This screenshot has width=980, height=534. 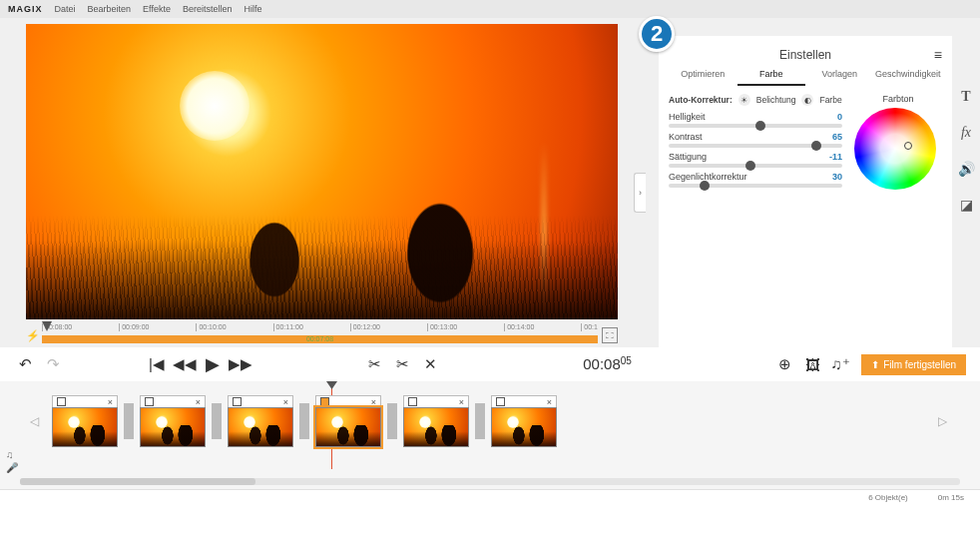 What do you see at coordinates (436, 421) in the screenshot?
I see `clip-5: ×` at bounding box center [436, 421].